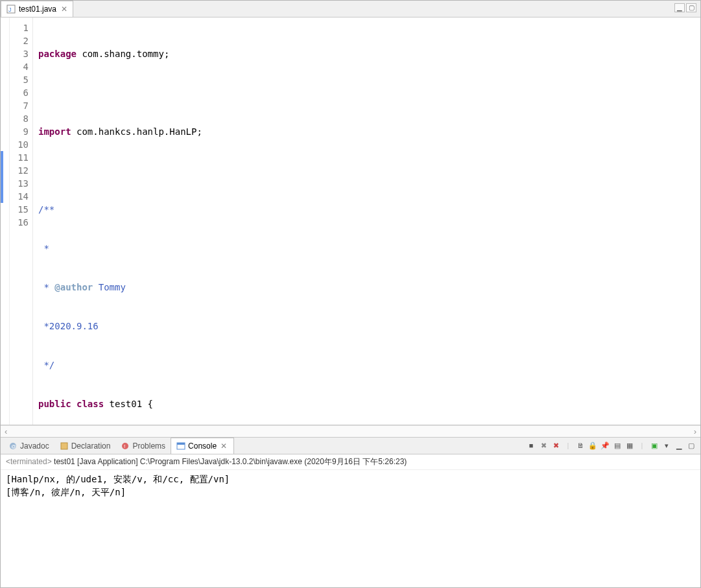 This screenshot has height=588, width=701. I want to click on keyword: class, so click(88, 404).